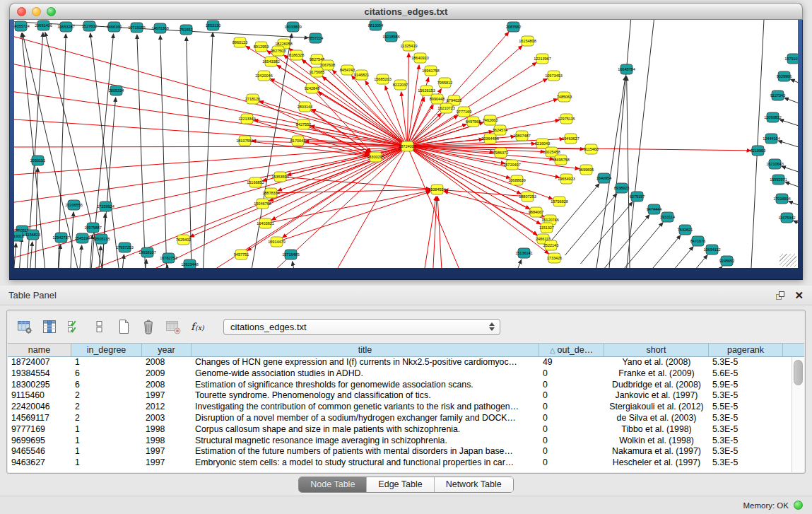 The width and height of the screenshot is (812, 514). Describe the element at coordinates (667, 217) in the screenshot. I see `graph-node: 2933114` at that location.